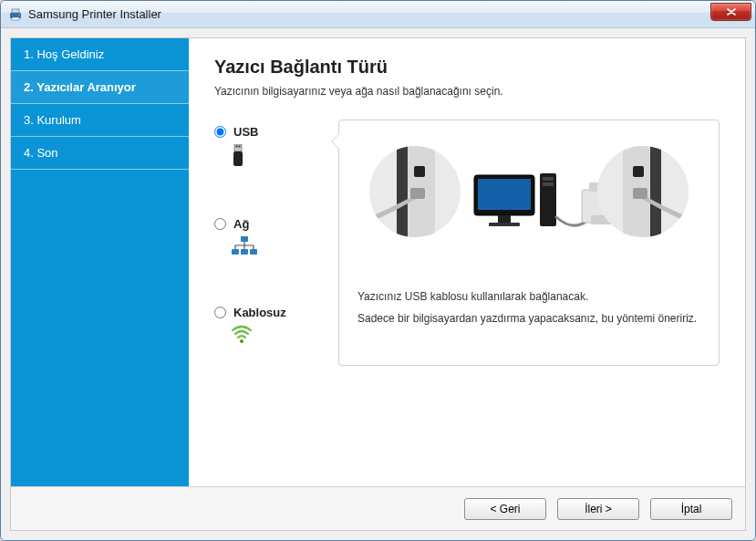 The height and width of the screenshot is (541, 756). Describe the element at coordinates (241, 224) in the screenshot. I see `label-network: Ağ` at that location.